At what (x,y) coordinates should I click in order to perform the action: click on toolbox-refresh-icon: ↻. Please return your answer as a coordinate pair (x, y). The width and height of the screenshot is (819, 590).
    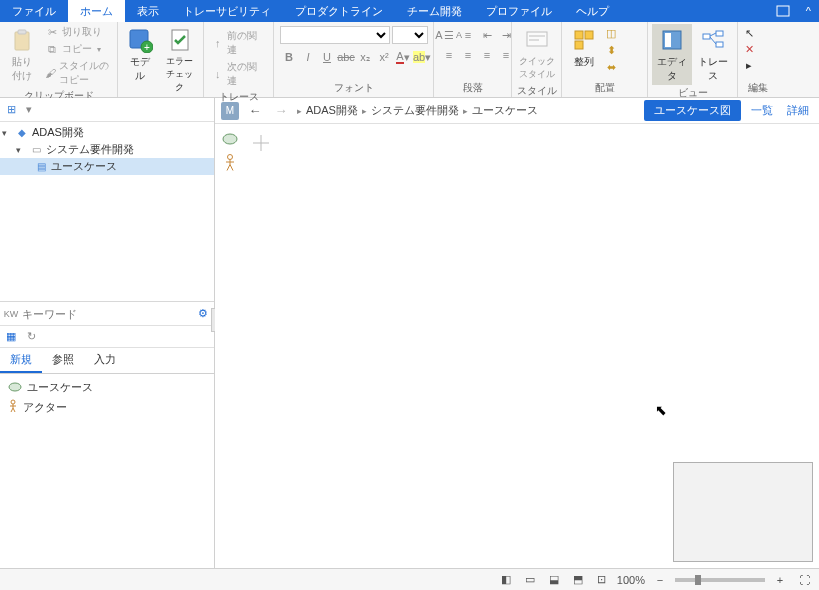
    Looking at the image, I should click on (31, 337).